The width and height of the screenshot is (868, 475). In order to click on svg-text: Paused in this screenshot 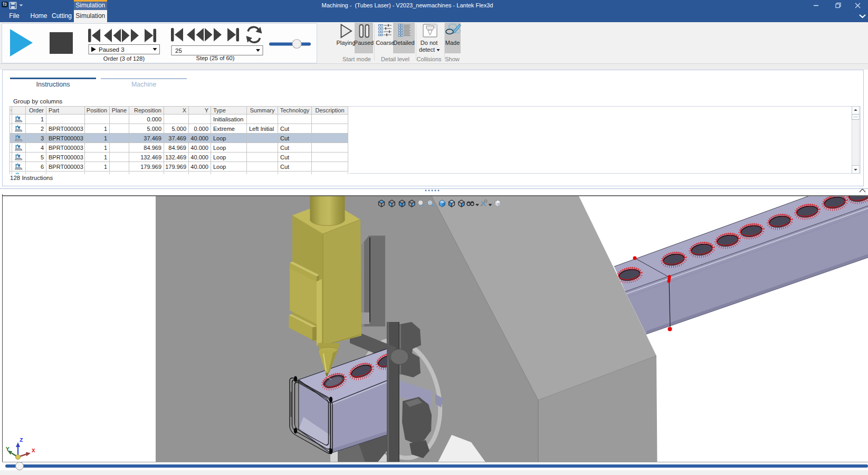, I will do `click(364, 43)`.